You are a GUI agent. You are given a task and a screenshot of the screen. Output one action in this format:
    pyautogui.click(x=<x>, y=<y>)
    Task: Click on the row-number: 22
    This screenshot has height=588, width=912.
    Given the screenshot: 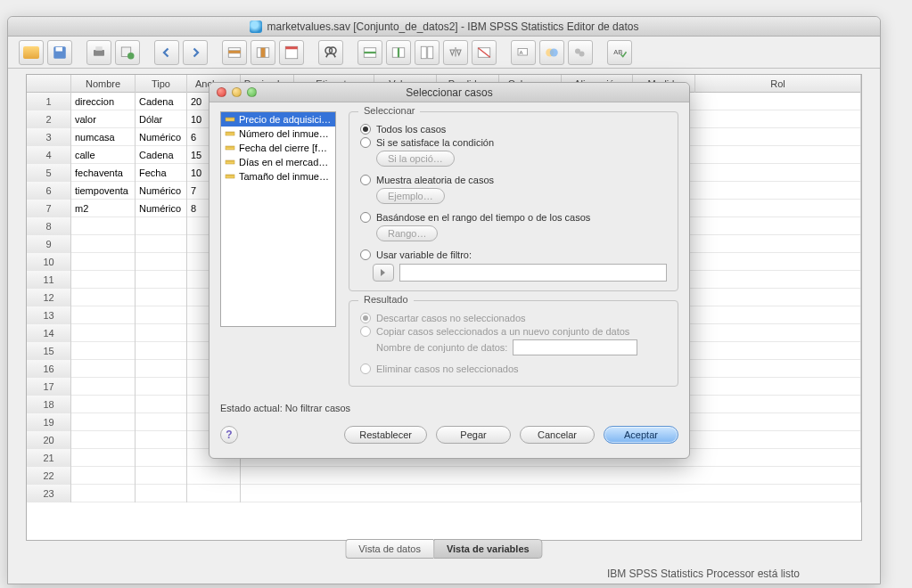 What is the action you would take?
    pyautogui.click(x=49, y=476)
    